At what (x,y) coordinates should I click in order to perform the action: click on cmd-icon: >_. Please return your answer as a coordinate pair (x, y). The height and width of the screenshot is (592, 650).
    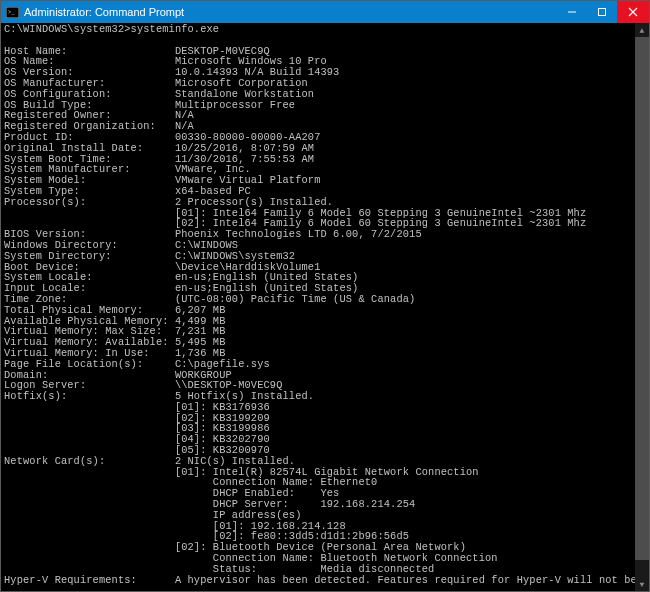
    Looking at the image, I should click on (12, 12).